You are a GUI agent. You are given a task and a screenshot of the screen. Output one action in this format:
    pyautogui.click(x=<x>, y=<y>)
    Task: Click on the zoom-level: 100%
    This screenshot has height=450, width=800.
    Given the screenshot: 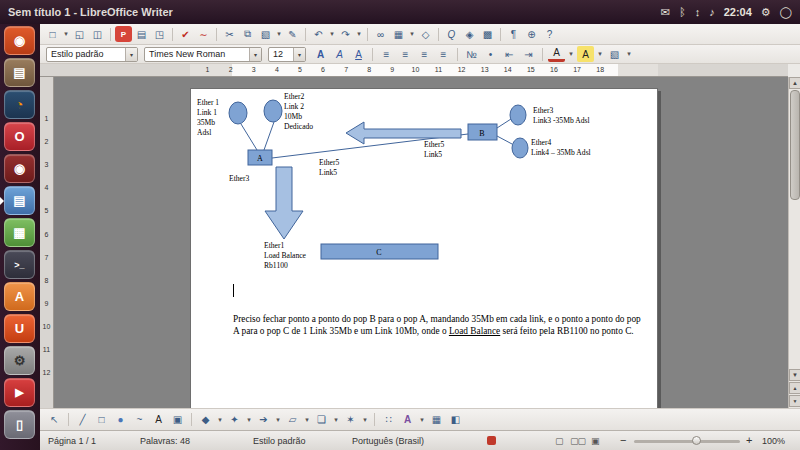 What is the action you would take?
    pyautogui.click(x=774, y=441)
    